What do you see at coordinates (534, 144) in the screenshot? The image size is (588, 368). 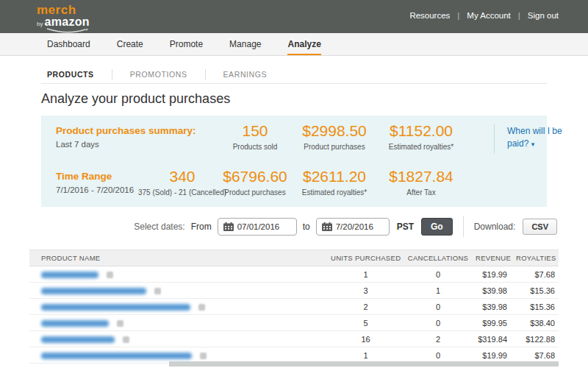 I see `chevron-down-icon: ▾` at bounding box center [534, 144].